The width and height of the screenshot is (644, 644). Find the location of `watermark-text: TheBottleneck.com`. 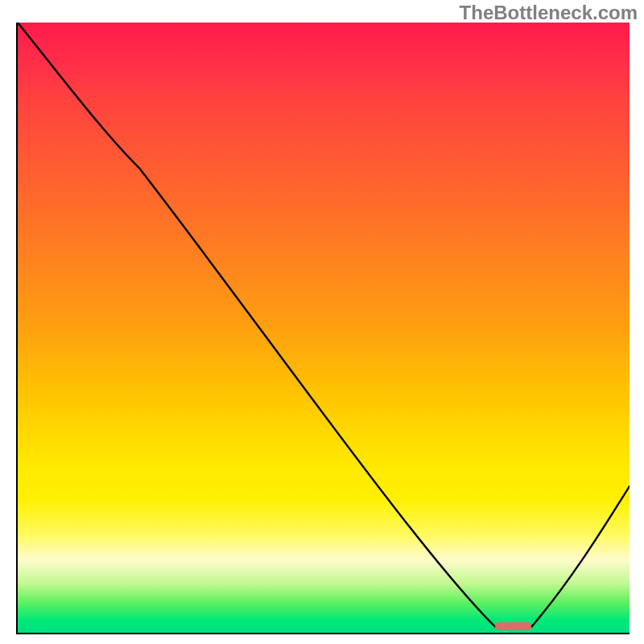

watermark-text: TheBottleneck.com is located at coordinates (549, 13).